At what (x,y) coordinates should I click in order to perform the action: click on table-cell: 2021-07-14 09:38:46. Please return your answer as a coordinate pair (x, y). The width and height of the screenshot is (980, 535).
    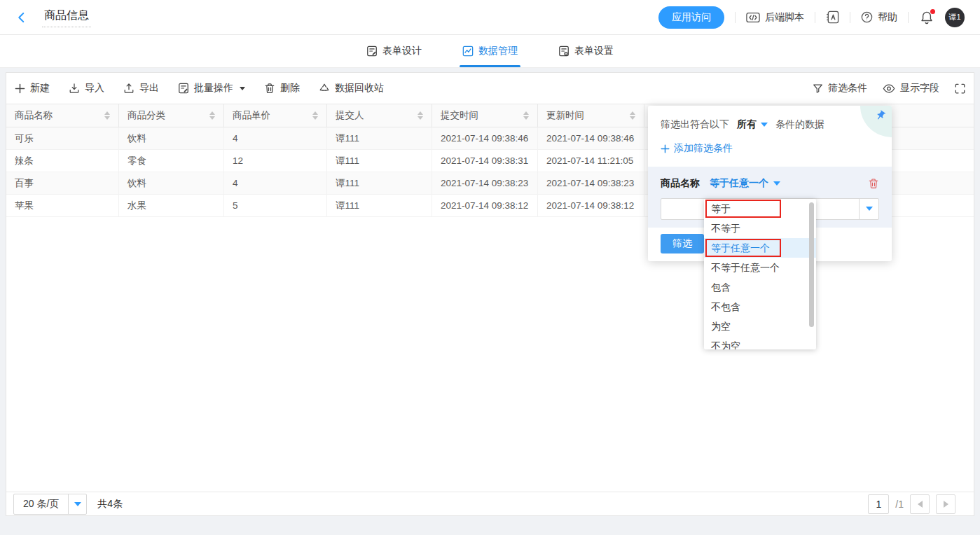
    Looking at the image, I should click on (591, 139).